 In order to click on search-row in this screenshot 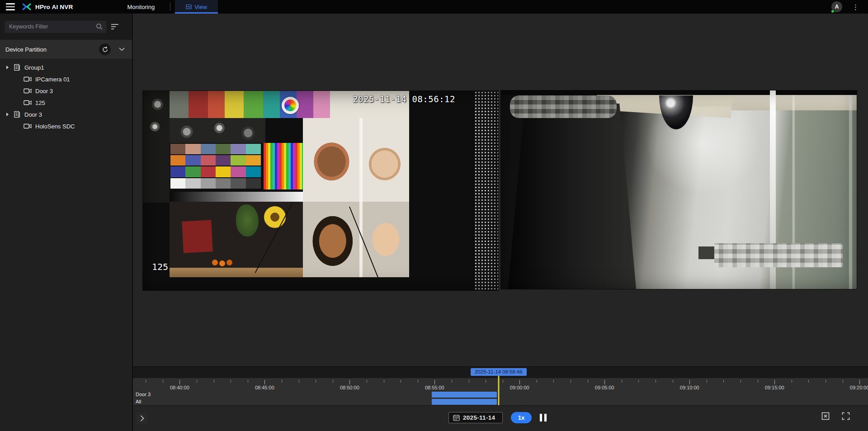, I will do `click(66, 27)`.